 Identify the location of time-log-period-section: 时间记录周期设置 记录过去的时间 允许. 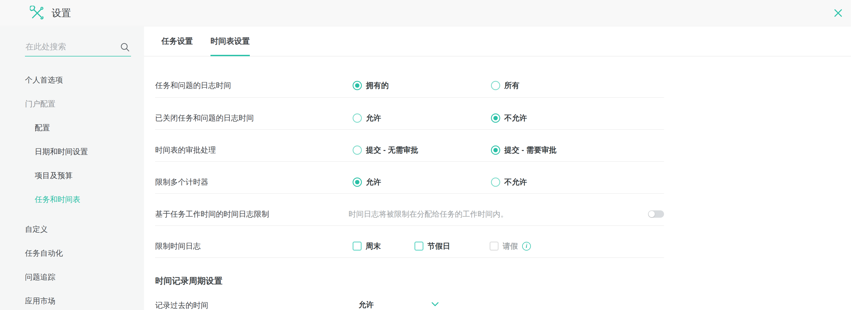
(503, 284).